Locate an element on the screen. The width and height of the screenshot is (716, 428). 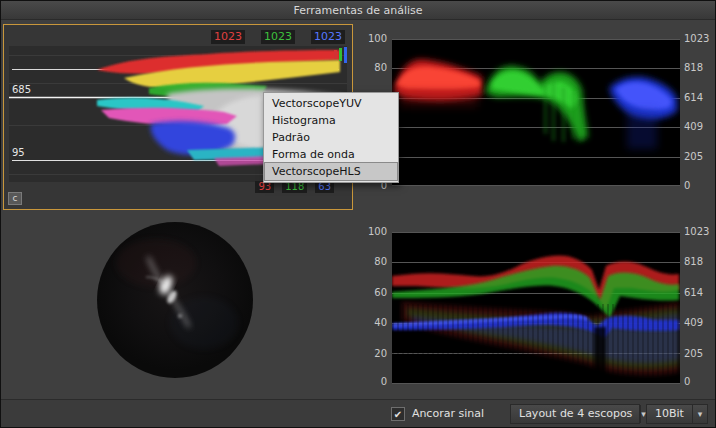
parade-right-tick: 205 is located at coordinates (699, 157).